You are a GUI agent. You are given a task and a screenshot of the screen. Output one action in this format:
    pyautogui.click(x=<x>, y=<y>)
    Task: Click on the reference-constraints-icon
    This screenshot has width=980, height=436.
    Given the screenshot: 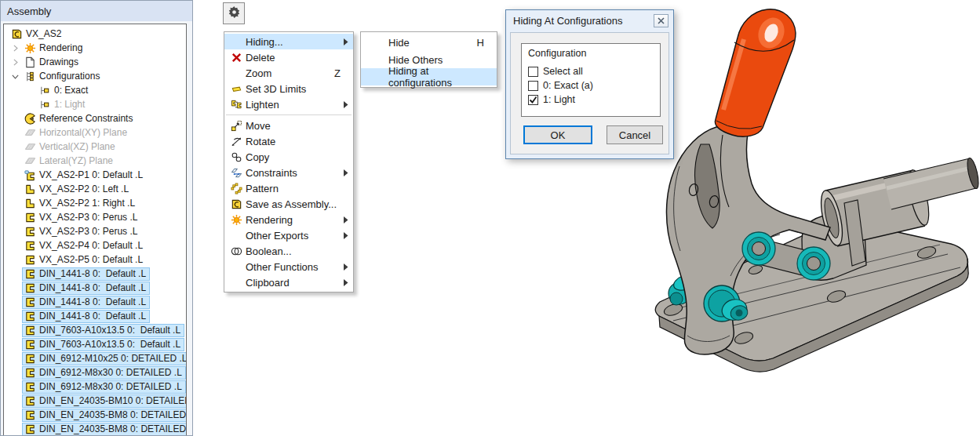 What is the action you would take?
    pyautogui.click(x=30, y=118)
    